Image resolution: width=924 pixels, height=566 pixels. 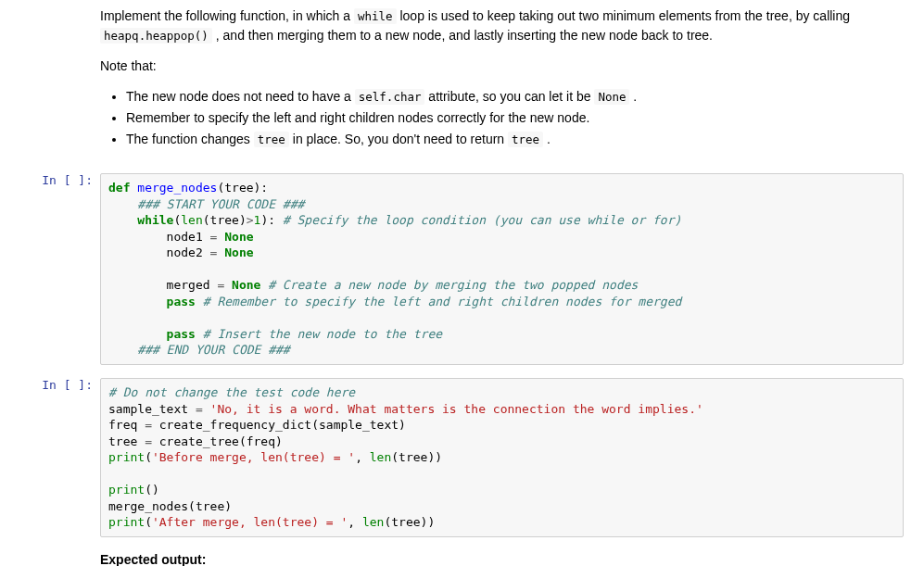 I want to click on list-item: The function changes tree in place. So, …, so click(x=515, y=139).